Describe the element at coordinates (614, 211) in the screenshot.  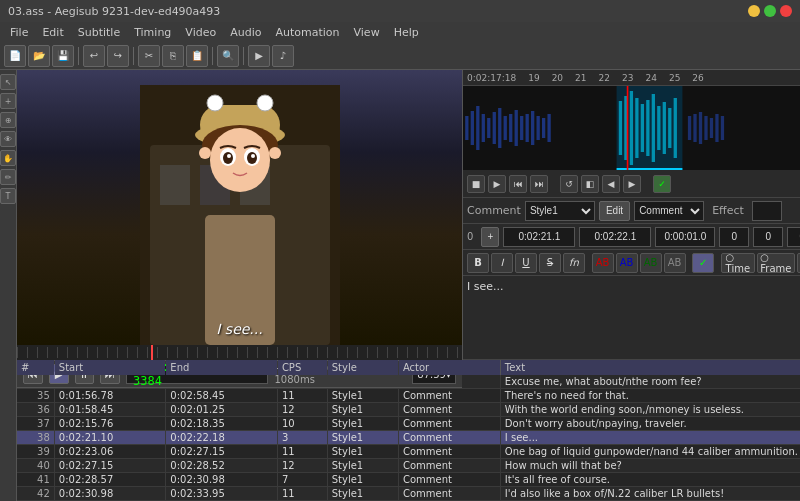
I see `edit-style-btn: Edit` at that location.